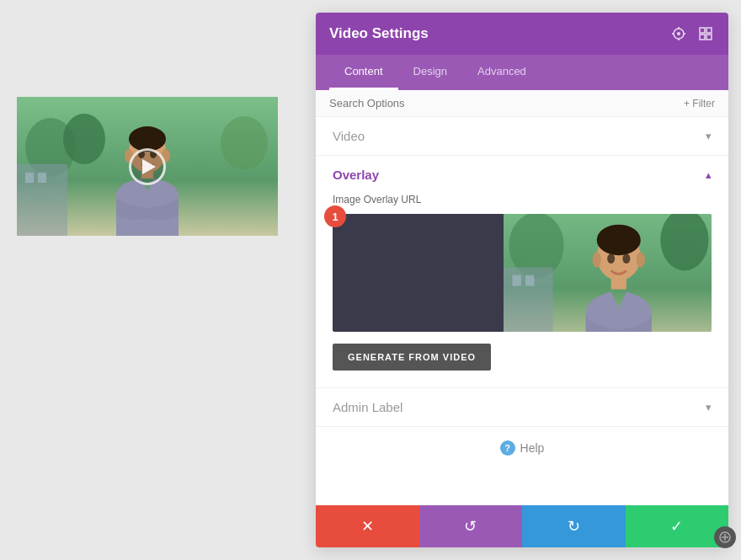 Image resolution: width=741 pixels, height=560 pixels. Describe the element at coordinates (149, 167) in the screenshot. I see `play-icon` at that location.